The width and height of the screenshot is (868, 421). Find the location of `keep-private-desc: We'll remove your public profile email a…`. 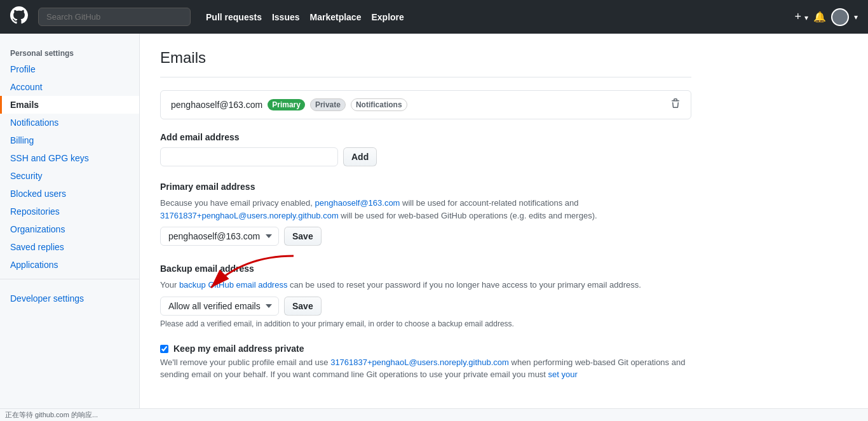

keep-private-desc: We'll remove your public profile email a… is located at coordinates (426, 368).